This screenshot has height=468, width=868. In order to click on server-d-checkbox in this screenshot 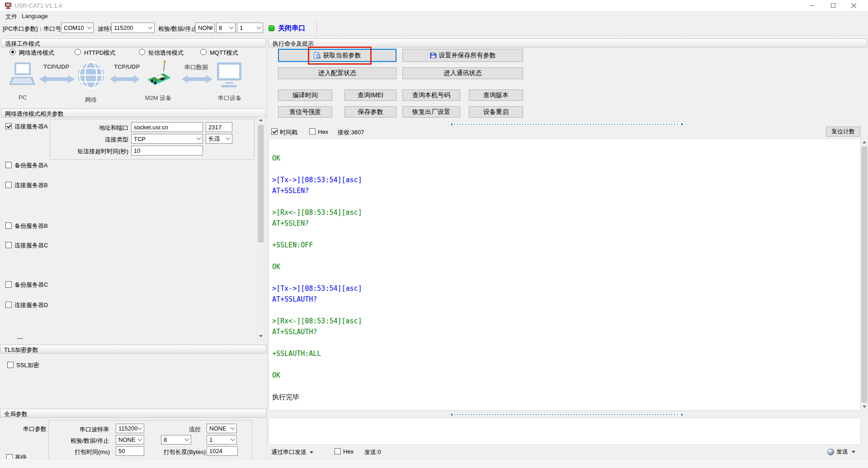, I will do `click(9, 305)`.